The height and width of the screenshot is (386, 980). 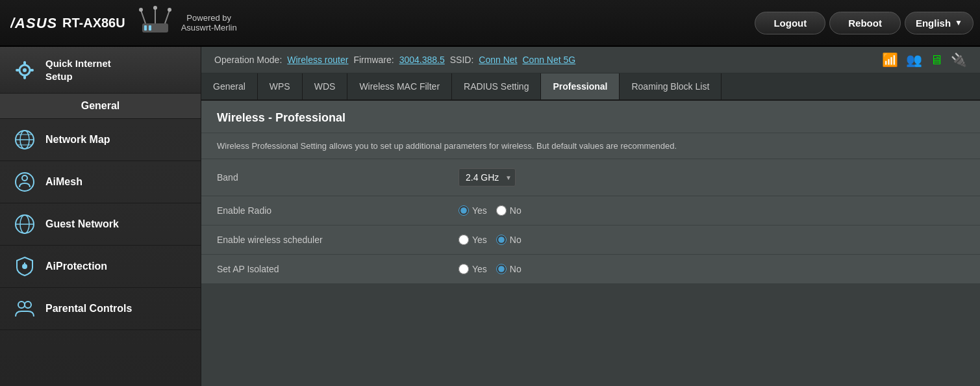 What do you see at coordinates (890, 60) in the screenshot?
I see `wifi-icon: 📶` at bounding box center [890, 60].